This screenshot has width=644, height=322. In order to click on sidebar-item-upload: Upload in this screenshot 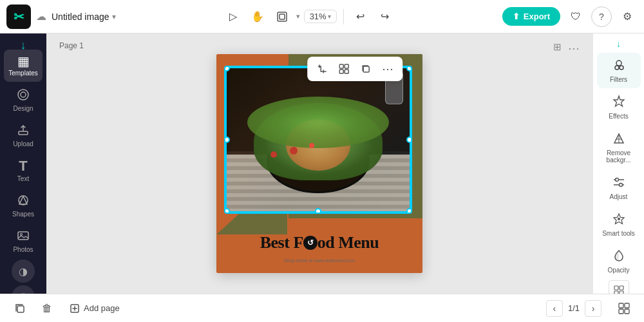, I will do `click(23, 135)`.